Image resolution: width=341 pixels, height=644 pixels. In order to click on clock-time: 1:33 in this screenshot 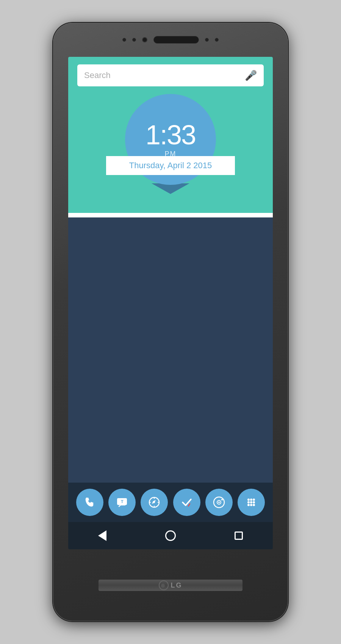, I will do `click(170, 135)`.